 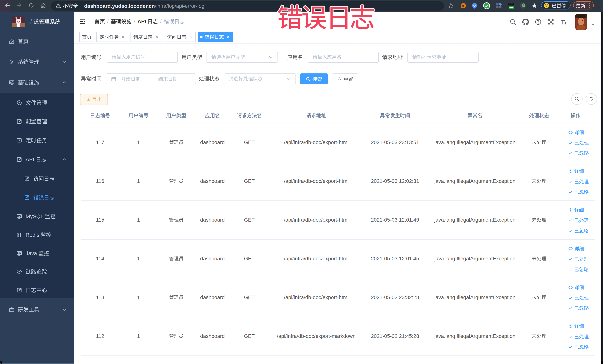 What do you see at coordinates (511, 7) in the screenshot?
I see `svg-text: OFF` at bounding box center [511, 7].